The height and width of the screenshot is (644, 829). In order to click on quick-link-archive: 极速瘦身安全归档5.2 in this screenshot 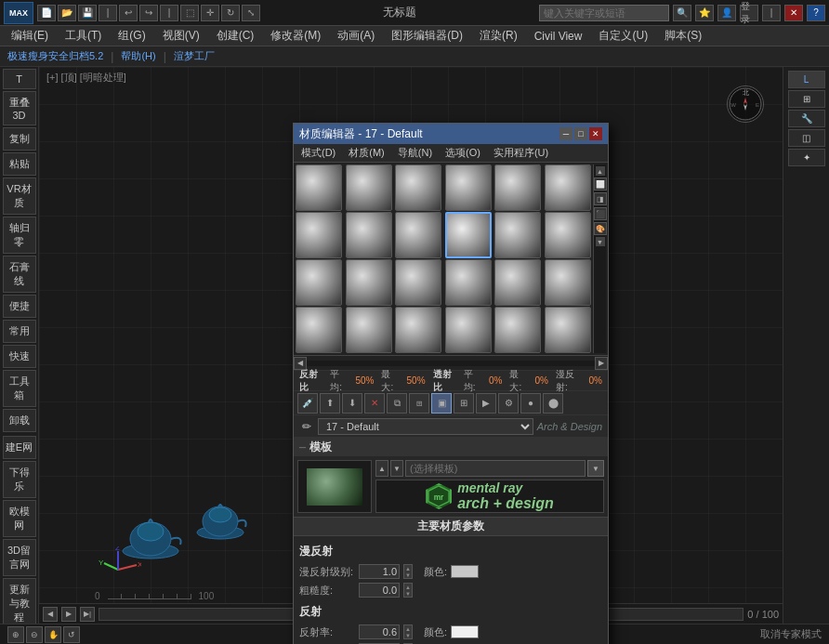, I will do `click(56, 56)`.